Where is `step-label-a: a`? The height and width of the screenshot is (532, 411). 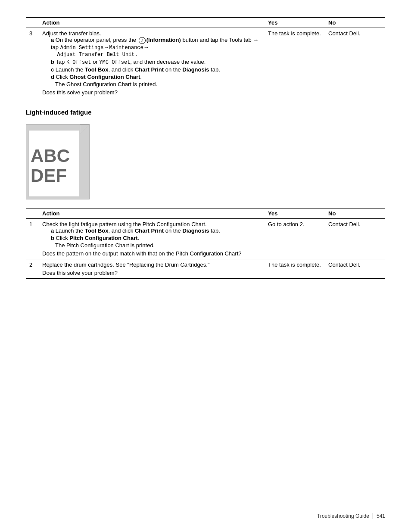 step-label-a: a is located at coordinates (53, 231).